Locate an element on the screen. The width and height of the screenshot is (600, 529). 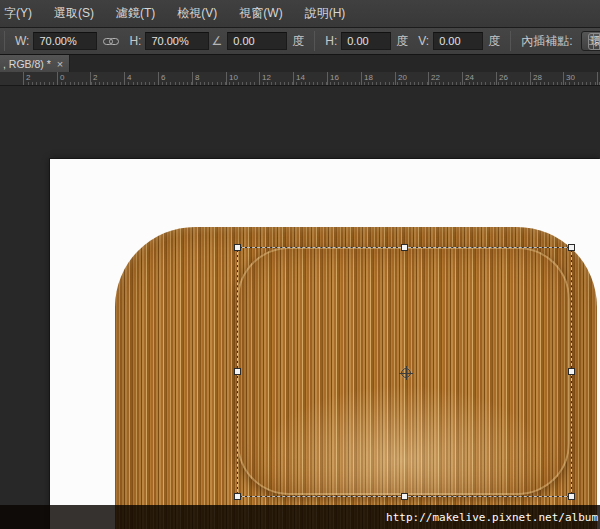
height-label: H: is located at coordinates (135, 41).